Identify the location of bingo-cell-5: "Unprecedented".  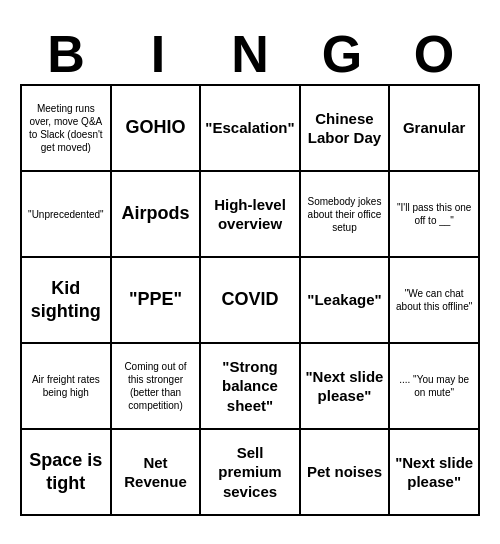
(67, 215).